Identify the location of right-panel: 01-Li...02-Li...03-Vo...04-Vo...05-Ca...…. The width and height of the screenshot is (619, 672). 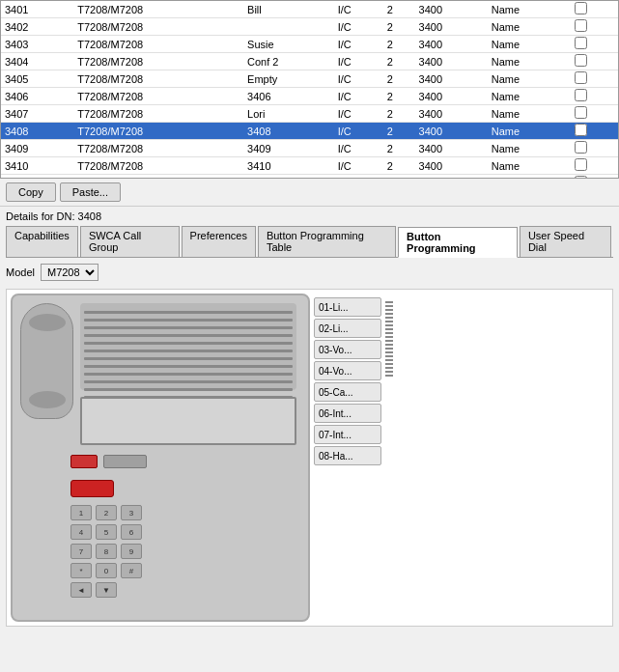
(352, 458).